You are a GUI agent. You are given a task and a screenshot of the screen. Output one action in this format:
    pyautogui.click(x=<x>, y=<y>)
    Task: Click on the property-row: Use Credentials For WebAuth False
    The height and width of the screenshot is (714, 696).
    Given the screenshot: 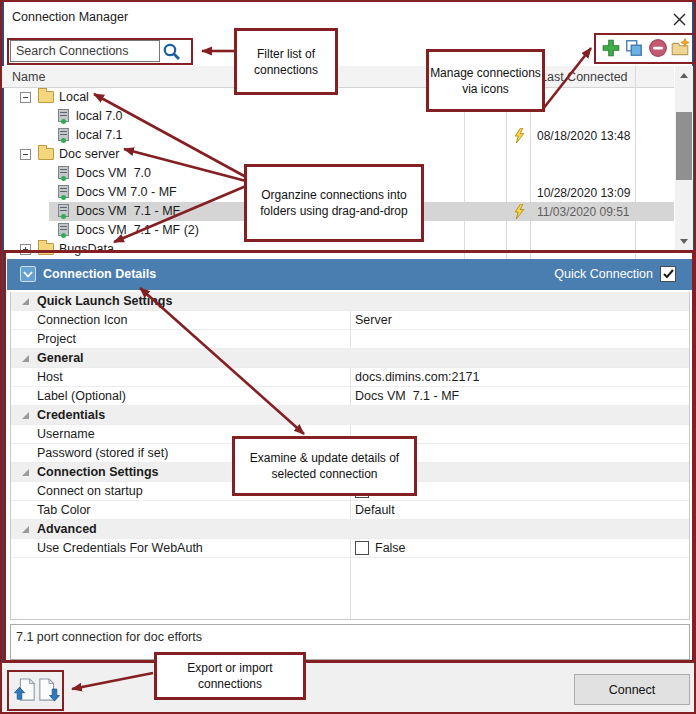 What is the action you would take?
    pyautogui.click(x=350, y=548)
    